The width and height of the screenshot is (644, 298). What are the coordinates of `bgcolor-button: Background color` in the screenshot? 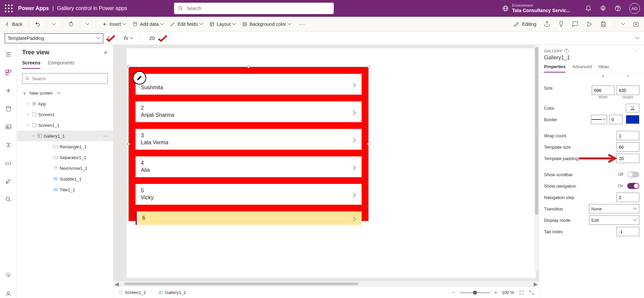 It's located at (267, 24).